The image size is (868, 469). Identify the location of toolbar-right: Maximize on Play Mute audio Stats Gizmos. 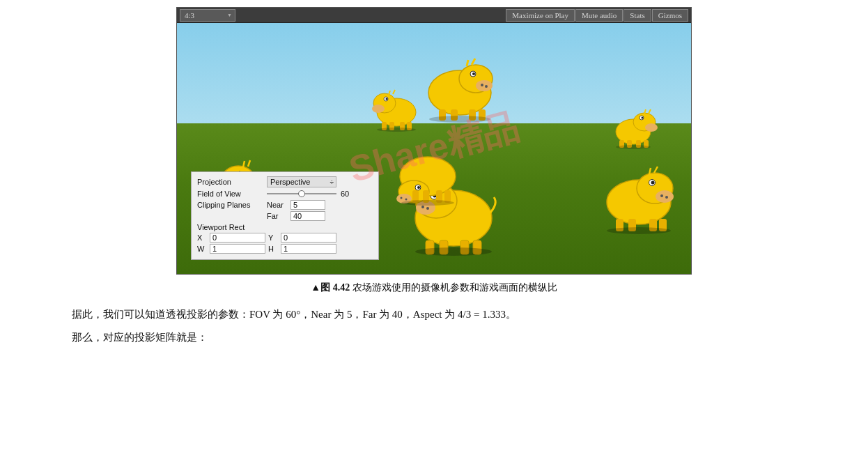
(597, 15).